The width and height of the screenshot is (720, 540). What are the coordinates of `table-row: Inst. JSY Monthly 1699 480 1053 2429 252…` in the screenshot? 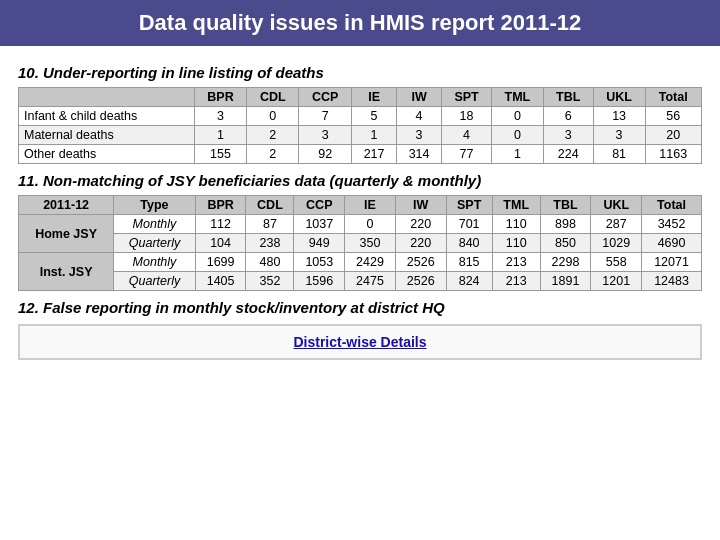 It's located at (360, 262).